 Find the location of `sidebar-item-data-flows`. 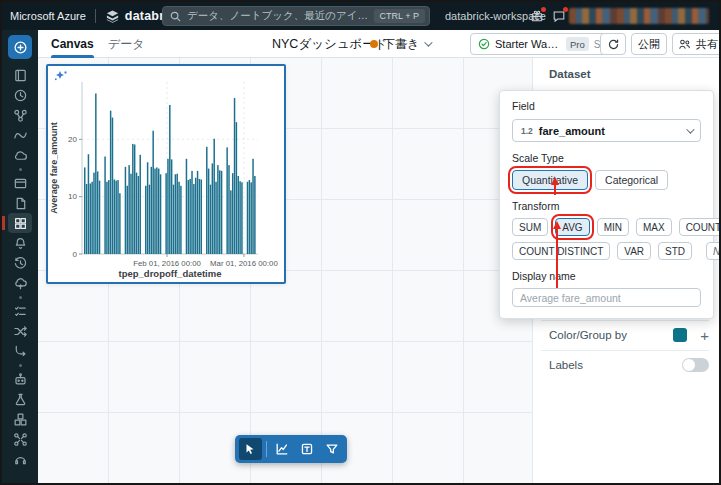

sidebar-item-data-flows is located at coordinates (20, 331).